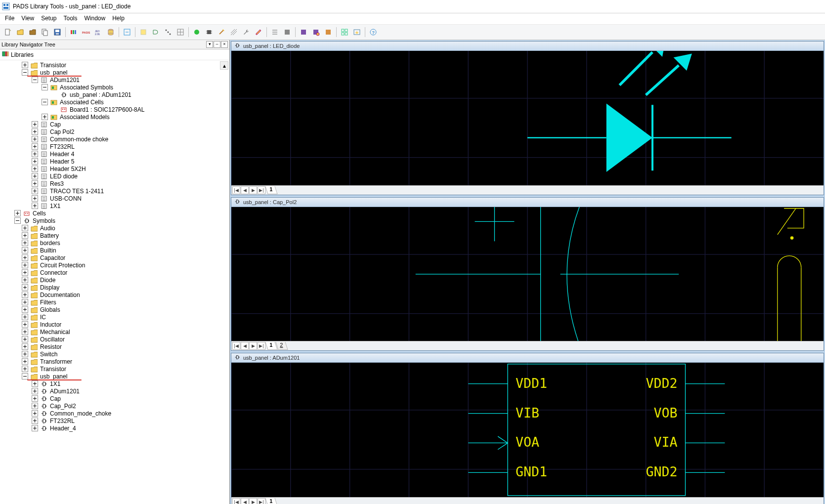 This screenshot has width=825, height=504. I want to click on pencil-icon, so click(259, 32).